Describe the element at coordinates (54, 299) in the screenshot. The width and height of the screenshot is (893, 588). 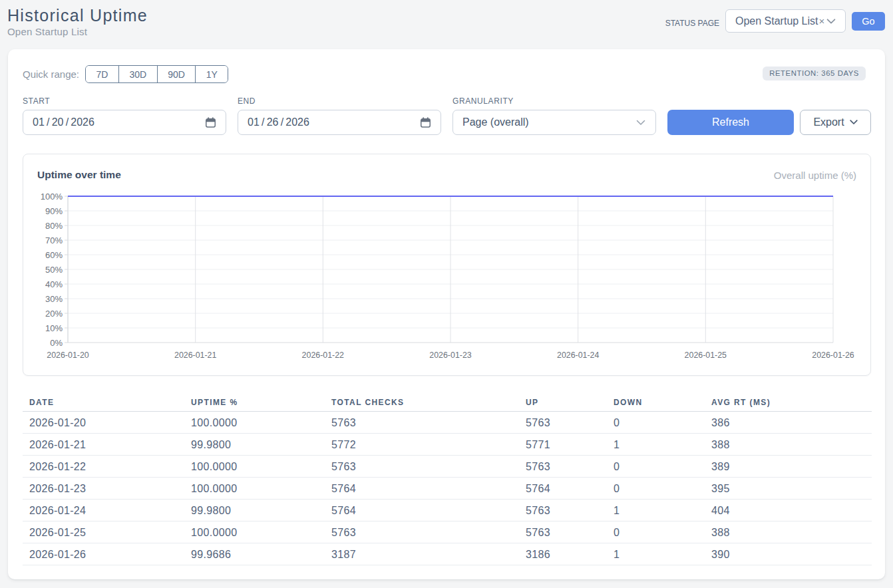
I see `svg-text: 30%` at that location.